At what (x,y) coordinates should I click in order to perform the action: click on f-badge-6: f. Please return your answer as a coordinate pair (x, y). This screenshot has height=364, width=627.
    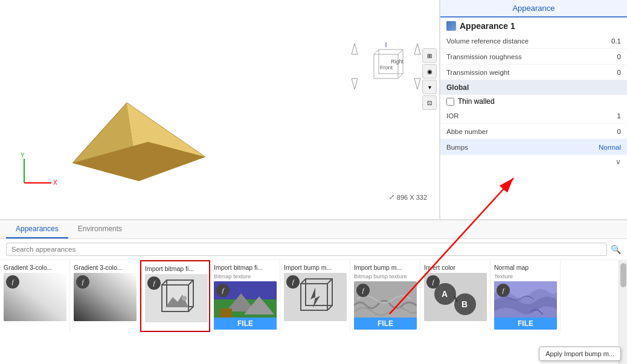
    Looking at the image, I should click on (433, 282).